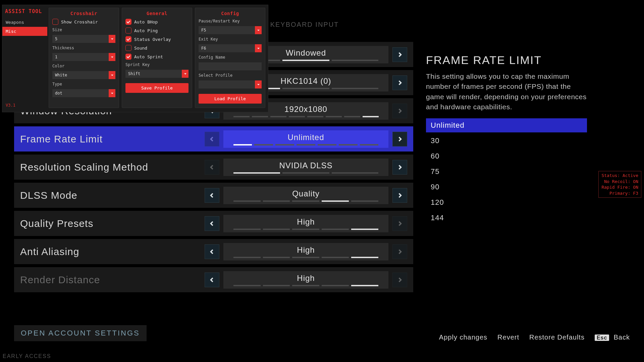  What do you see at coordinates (25, 22) in the screenshot?
I see `overlay-nav-weapons: Weapons` at bounding box center [25, 22].